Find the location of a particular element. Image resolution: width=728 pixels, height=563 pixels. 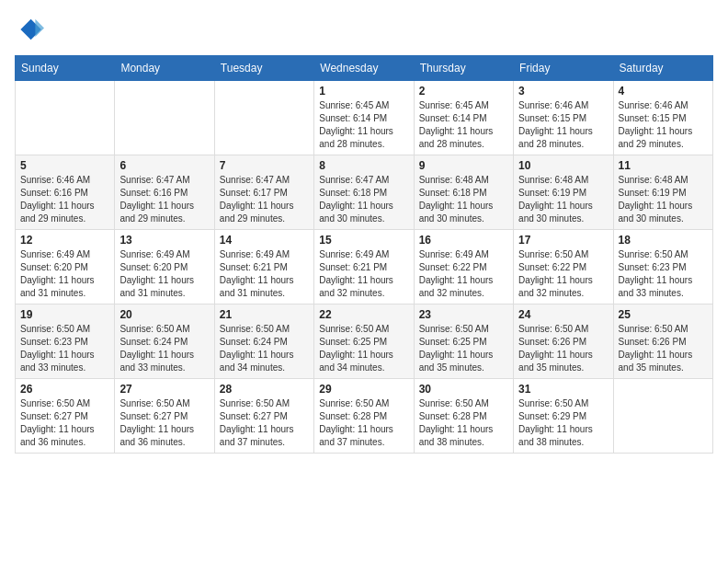

day-number: 29 is located at coordinates (364, 389).